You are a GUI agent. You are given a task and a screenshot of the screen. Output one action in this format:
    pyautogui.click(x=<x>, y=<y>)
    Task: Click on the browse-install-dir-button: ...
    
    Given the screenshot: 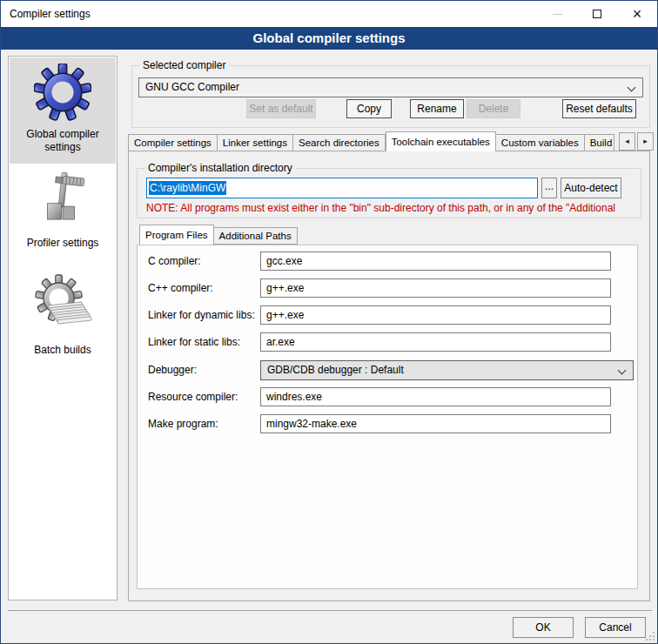 What is the action you would take?
    pyautogui.click(x=549, y=188)
    